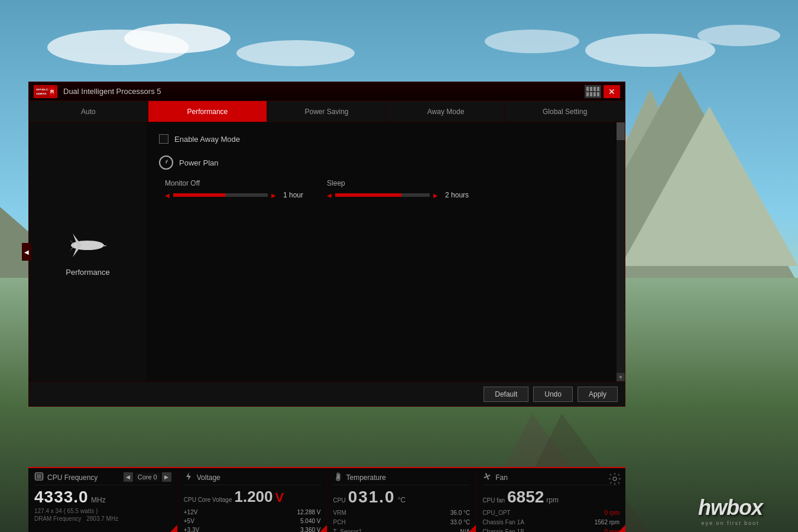  I want to click on power-plan-label: Power Plan, so click(199, 163).